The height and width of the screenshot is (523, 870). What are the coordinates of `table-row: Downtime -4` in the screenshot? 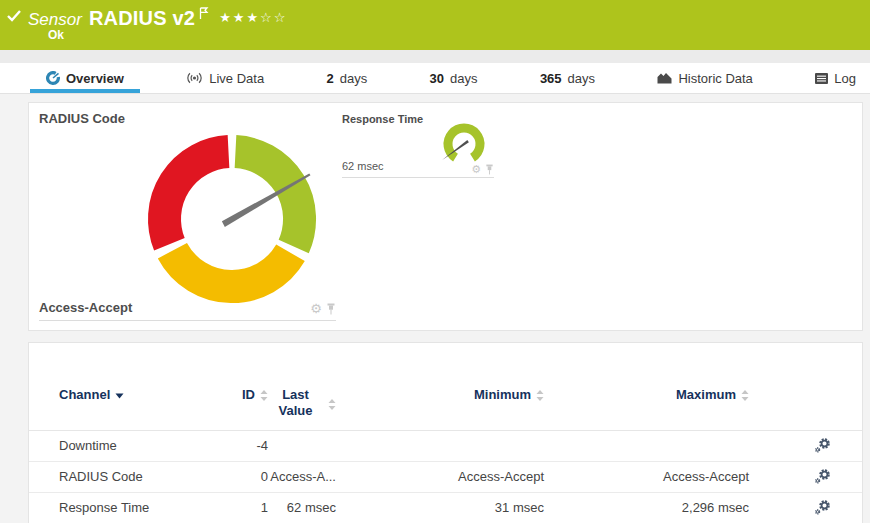 It's located at (446, 446).